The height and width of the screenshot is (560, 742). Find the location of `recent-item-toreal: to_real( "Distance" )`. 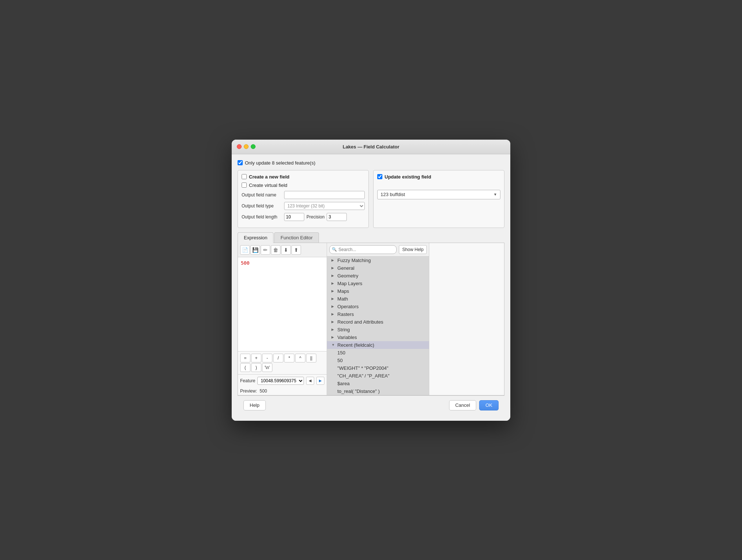

recent-item-toreal: to_real( "Distance" ) is located at coordinates (378, 391).